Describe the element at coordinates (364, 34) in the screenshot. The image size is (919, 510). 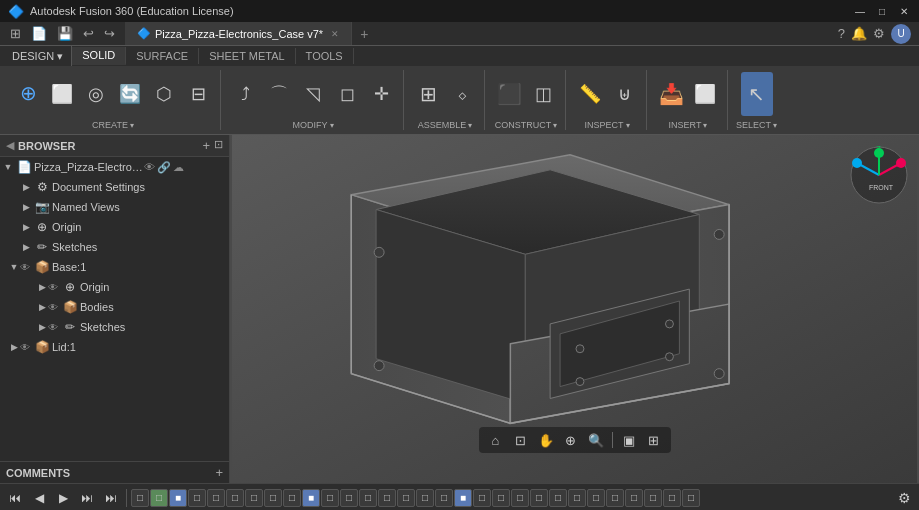
I see `new-tab-button: +` at that location.